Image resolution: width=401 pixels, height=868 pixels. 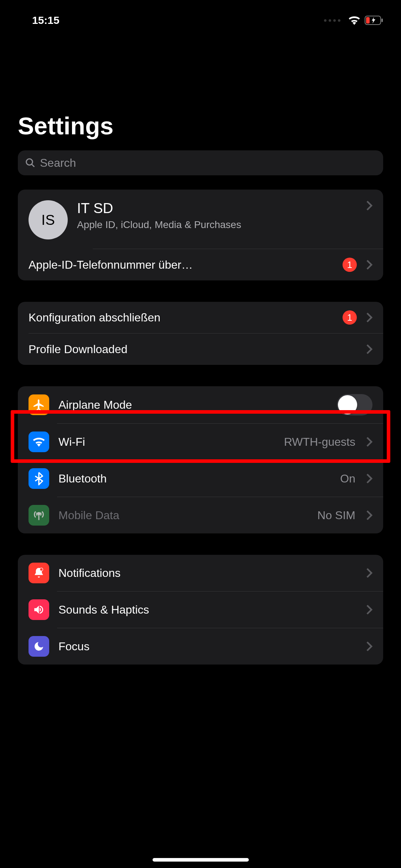 I want to click on wifi-row: Wi-Fi RWTH-guests, so click(x=200, y=442).